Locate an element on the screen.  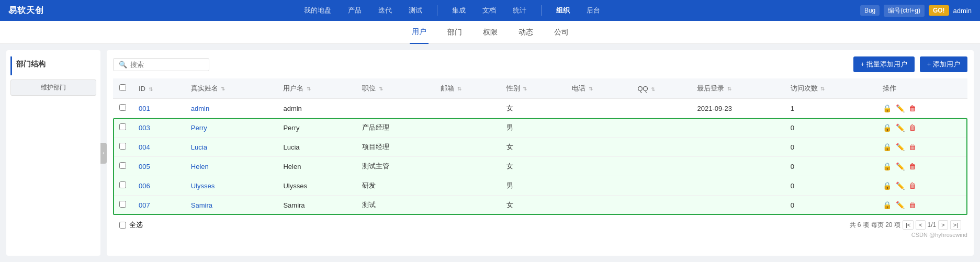
nav-stats: 统计 is located at coordinates (520, 10).